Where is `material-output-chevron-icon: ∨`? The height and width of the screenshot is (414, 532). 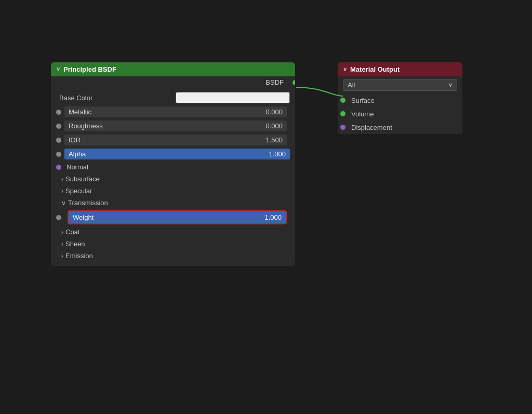
material-output-chevron-icon: ∨ is located at coordinates (345, 70).